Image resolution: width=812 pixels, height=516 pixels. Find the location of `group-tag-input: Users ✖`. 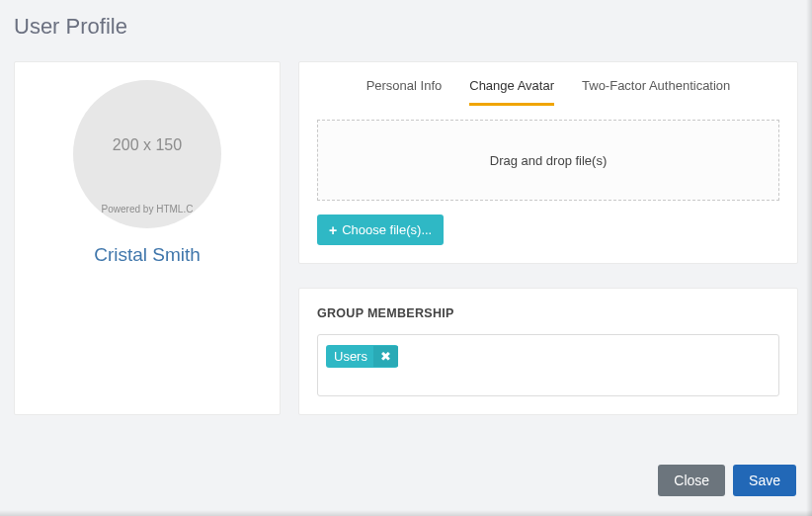

group-tag-input: Users ✖ is located at coordinates (548, 366).